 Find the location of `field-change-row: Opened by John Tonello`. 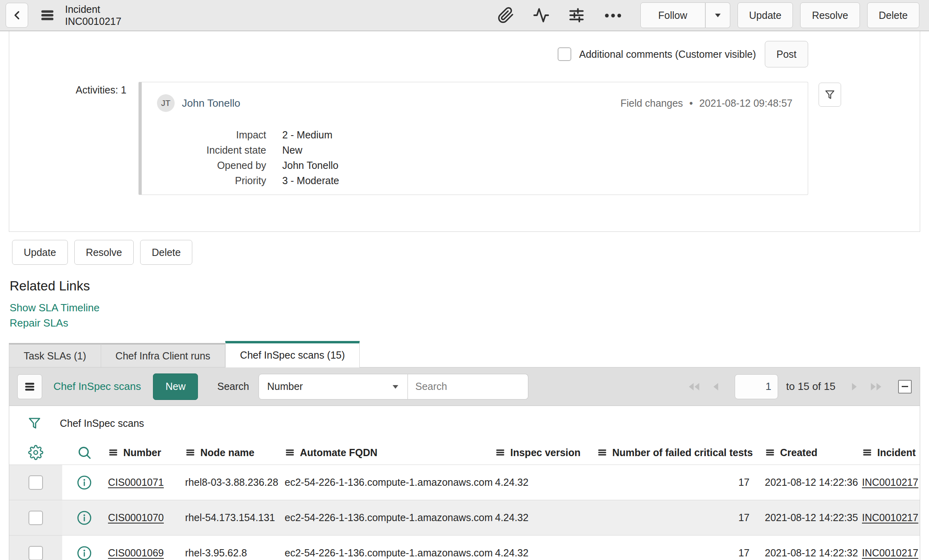

field-change-row: Opened by John Tonello is located at coordinates (475, 165).